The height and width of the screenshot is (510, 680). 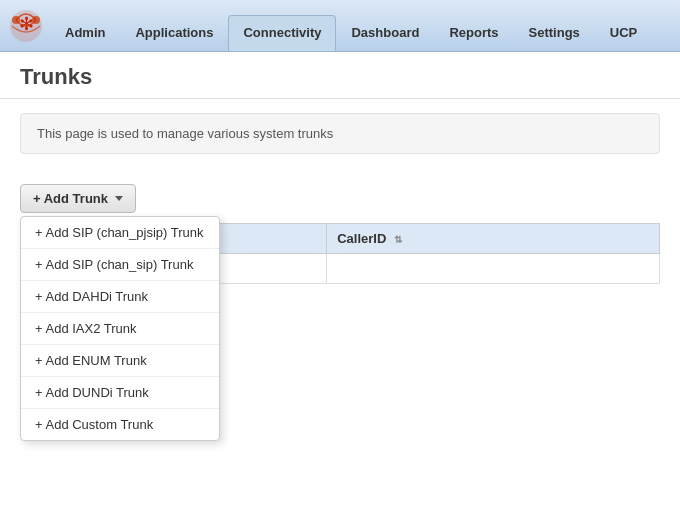 I want to click on add-trunk-label: + Add Trunk, so click(x=70, y=198).